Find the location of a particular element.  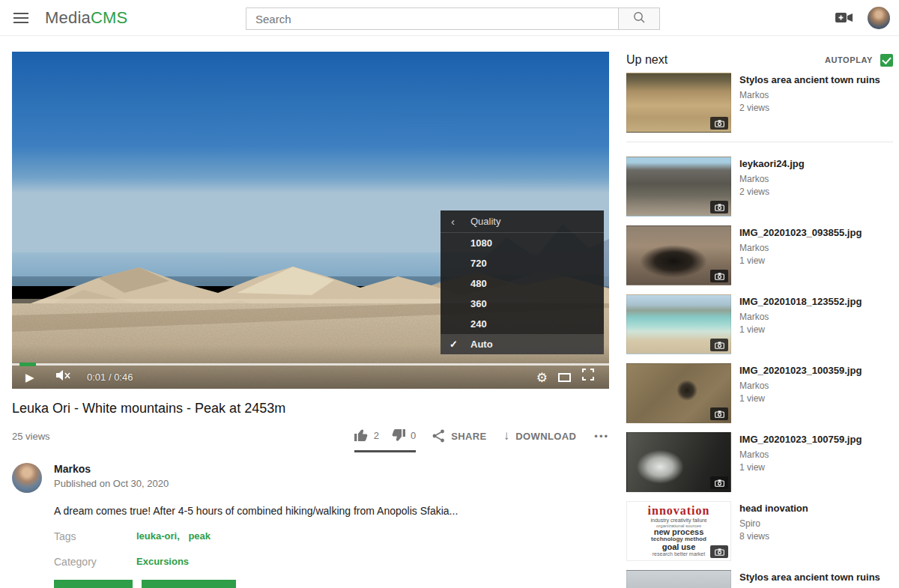

action-buttons: 2 0 SHARE ↓ DOWNLOAD ••• is located at coordinates (482, 436).